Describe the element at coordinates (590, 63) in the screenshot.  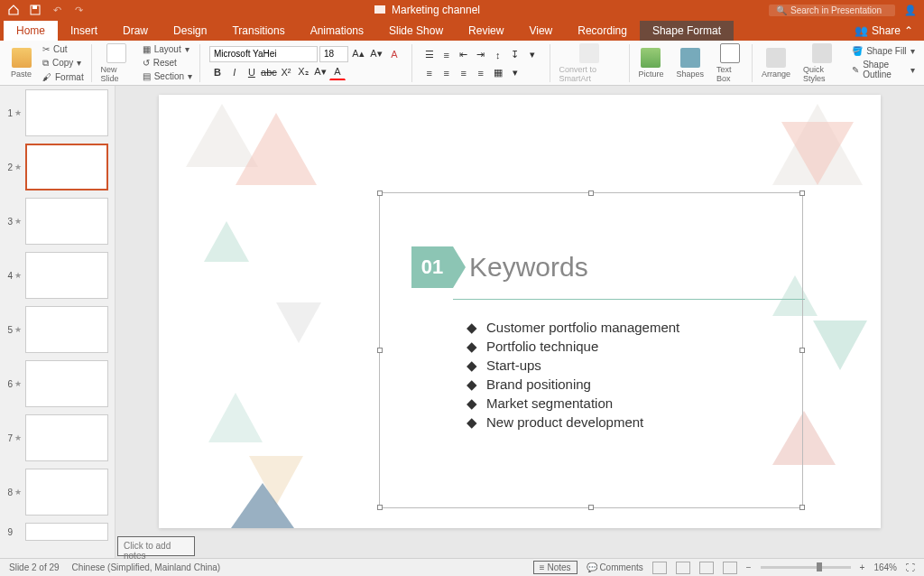
I see `smartart-button: Convert to SmartArt` at that location.